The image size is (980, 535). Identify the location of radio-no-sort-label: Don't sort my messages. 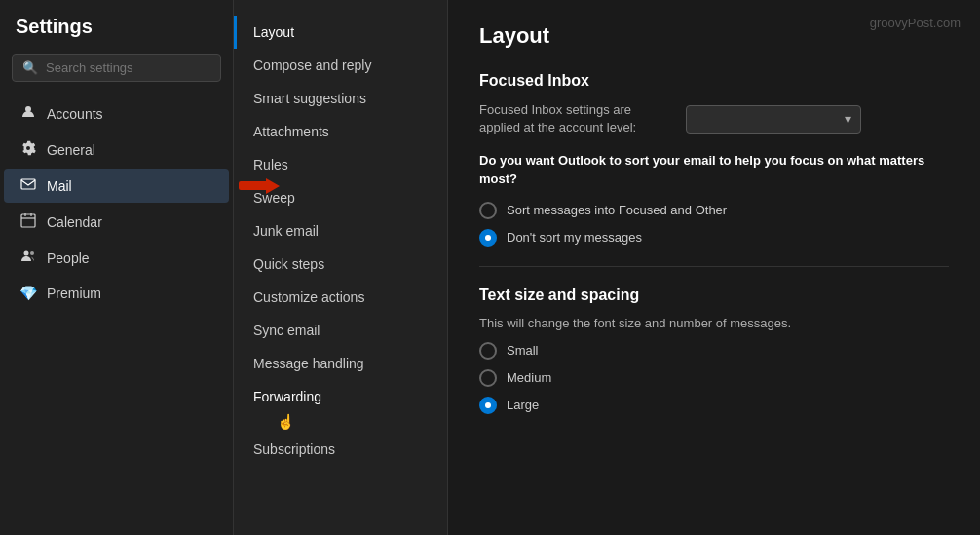
(575, 238).